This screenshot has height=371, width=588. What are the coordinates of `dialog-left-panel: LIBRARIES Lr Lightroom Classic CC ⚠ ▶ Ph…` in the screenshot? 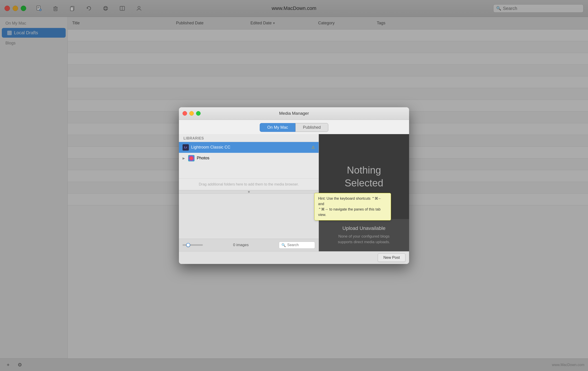 It's located at (249, 193).